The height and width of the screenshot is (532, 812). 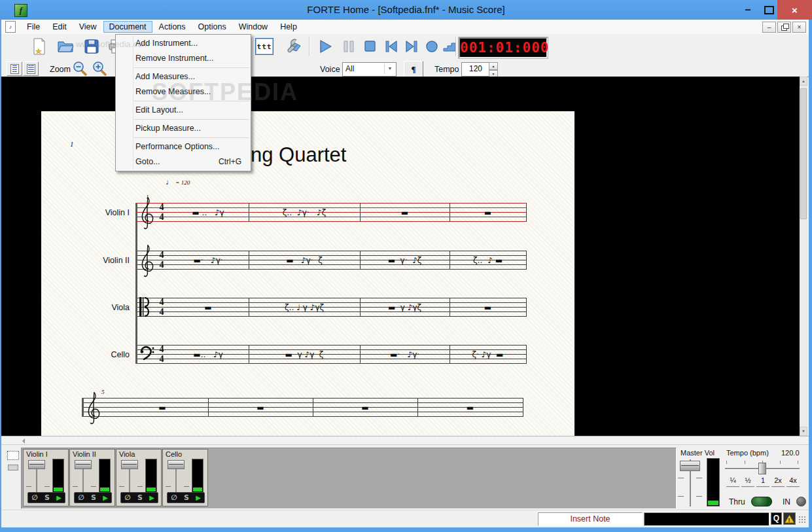 What do you see at coordinates (493, 66) in the screenshot?
I see `spin-up-button: ▲` at bounding box center [493, 66].